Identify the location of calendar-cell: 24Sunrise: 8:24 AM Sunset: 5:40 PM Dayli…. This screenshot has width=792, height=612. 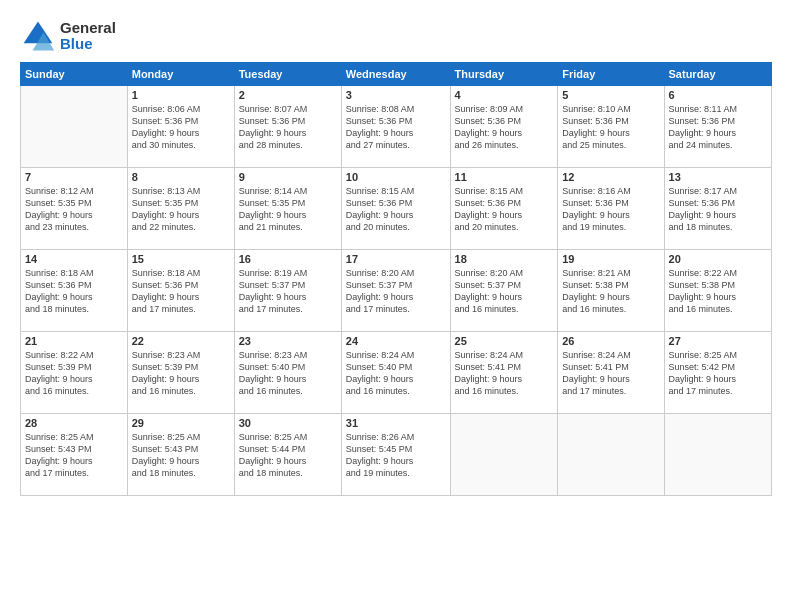
(396, 373).